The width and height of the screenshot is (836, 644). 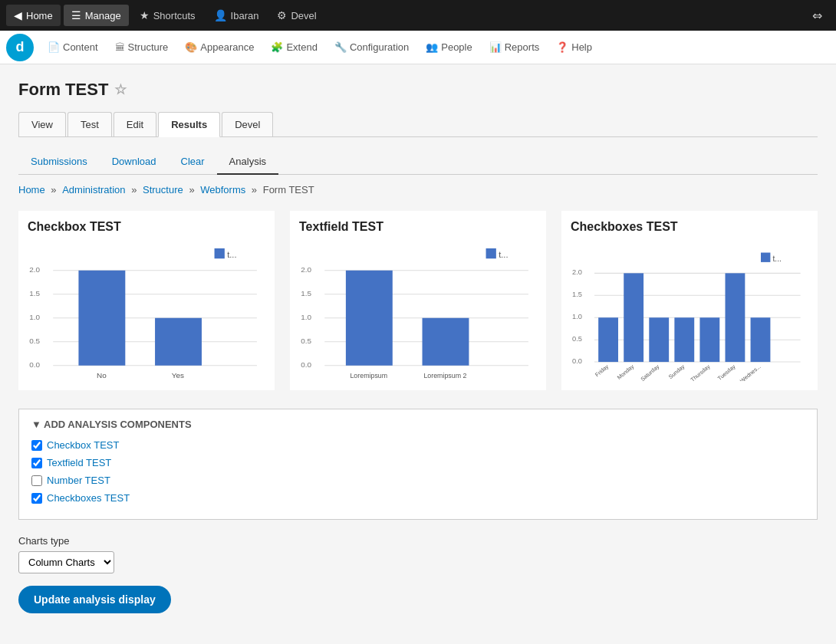 What do you see at coordinates (495, 48) in the screenshot?
I see `reports-icon: 📊` at bounding box center [495, 48].